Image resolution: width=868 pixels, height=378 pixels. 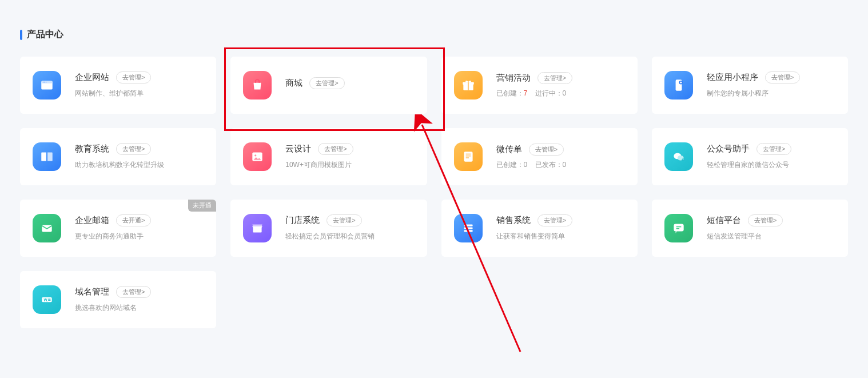 What do you see at coordinates (328, 228) in the screenshot?
I see `card-store: 门店系统 去管理> 轻松搞定会员管理和会员营销` at bounding box center [328, 228].